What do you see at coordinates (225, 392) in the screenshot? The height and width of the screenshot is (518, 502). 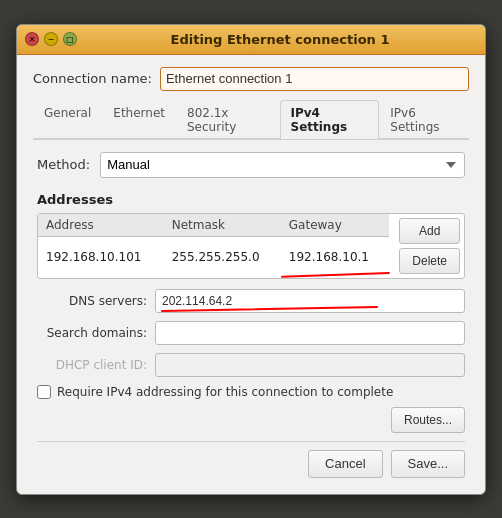 I see `require-ipv4-label: Require IPv4 addressing for this connect…` at bounding box center [225, 392].